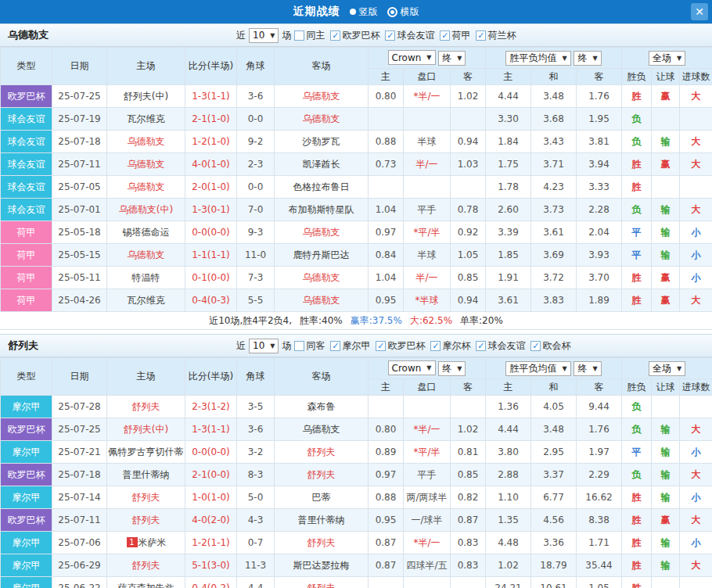 Image resolution: width=712 pixels, height=588 pixels. I want to click on corner-score: 7-3, so click(256, 278).